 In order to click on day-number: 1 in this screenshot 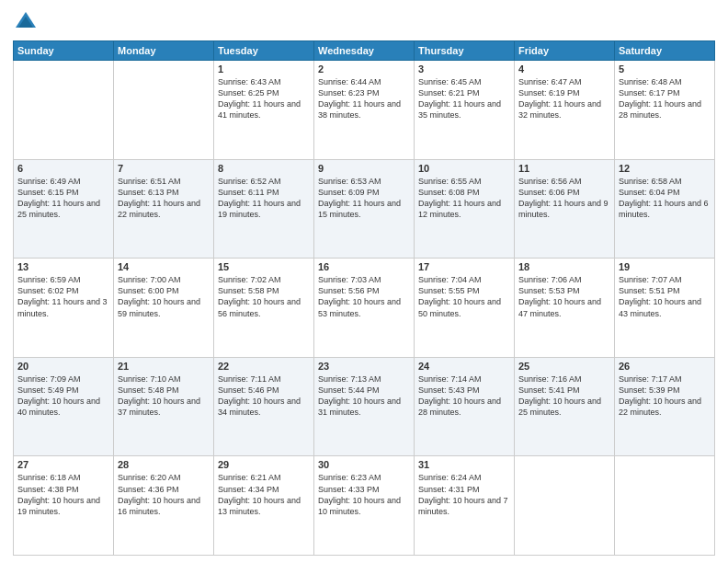, I will do `click(264, 69)`.